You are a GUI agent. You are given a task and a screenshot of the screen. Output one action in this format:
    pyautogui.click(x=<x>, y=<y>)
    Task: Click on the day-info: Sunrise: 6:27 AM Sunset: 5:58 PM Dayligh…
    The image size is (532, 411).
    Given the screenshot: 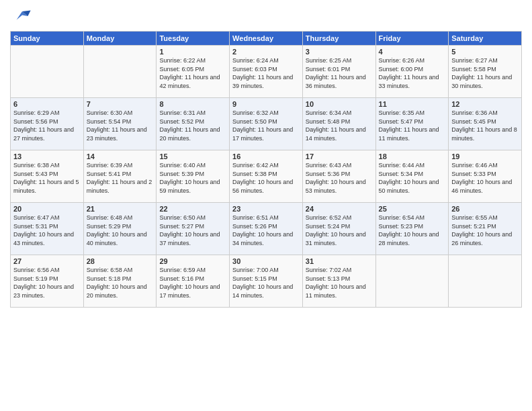 What is the action you would take?
    pyautogui.click(x=485, y=73)
    